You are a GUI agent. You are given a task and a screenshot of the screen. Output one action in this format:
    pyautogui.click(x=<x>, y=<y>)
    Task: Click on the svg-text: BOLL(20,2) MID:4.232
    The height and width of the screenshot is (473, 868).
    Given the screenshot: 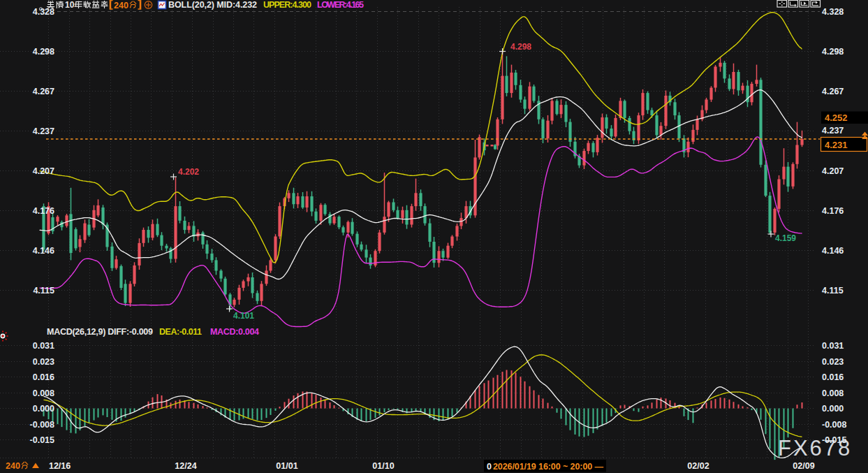 What is the action you would take?
    pyautogui.click(x=212, y=5)
    